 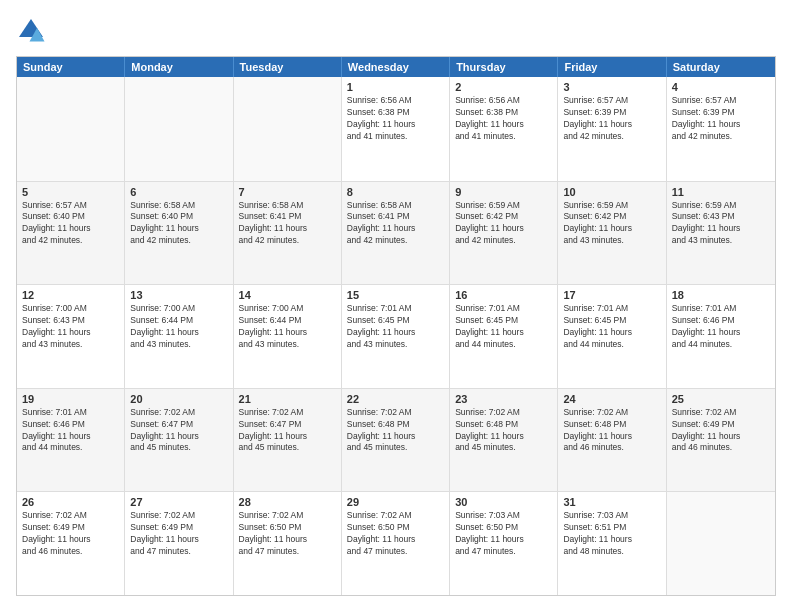 I want to click on day-number: 16, so click(x=504, y=295).